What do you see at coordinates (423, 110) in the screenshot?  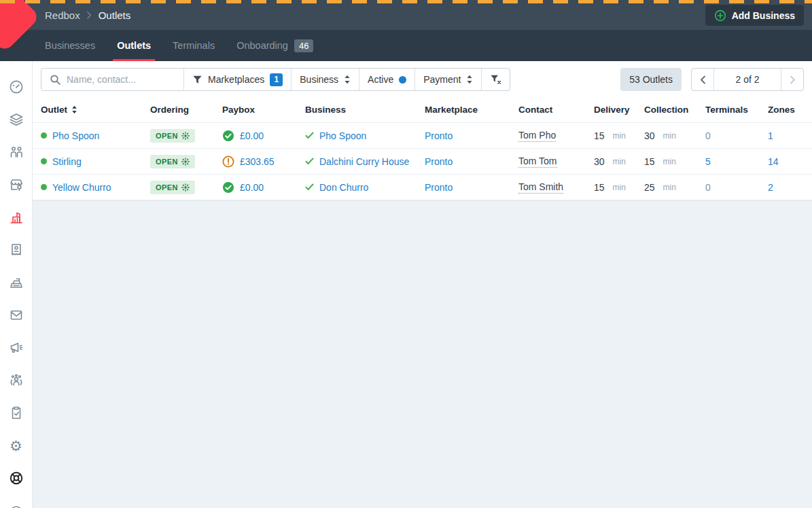 I see `table-header-row: Outlet Ordering Paybox Business Marketpl…` at bounding box center [423, 110].